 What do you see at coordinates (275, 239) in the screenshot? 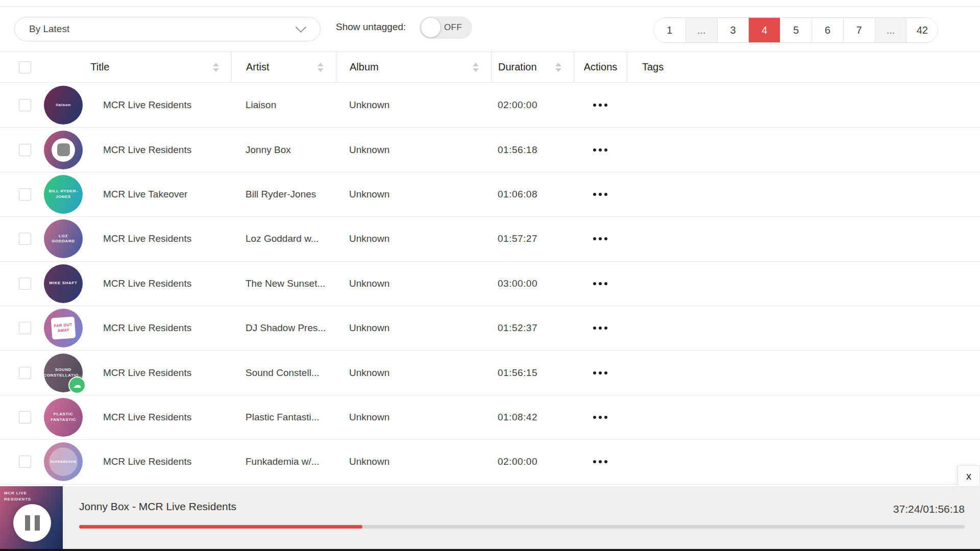
I see `track-artist: Loz Goddard w...` at bounding box center [275, 239].